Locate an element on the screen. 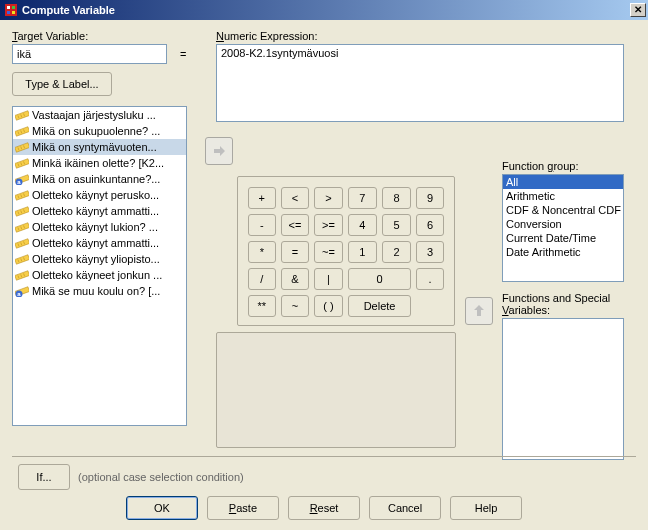  keypad--button: . is located at coordinates (430, 279).